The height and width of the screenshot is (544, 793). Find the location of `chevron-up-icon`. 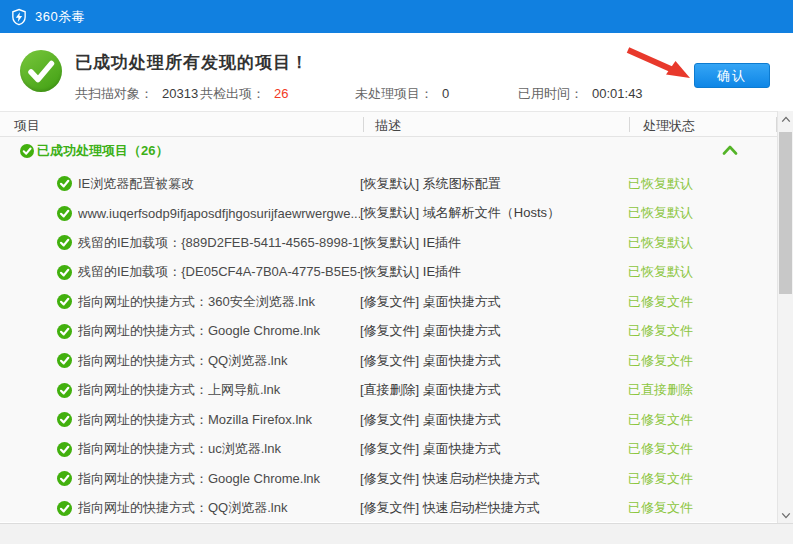

chevron-up-icon is located at coordinates (786, 120).